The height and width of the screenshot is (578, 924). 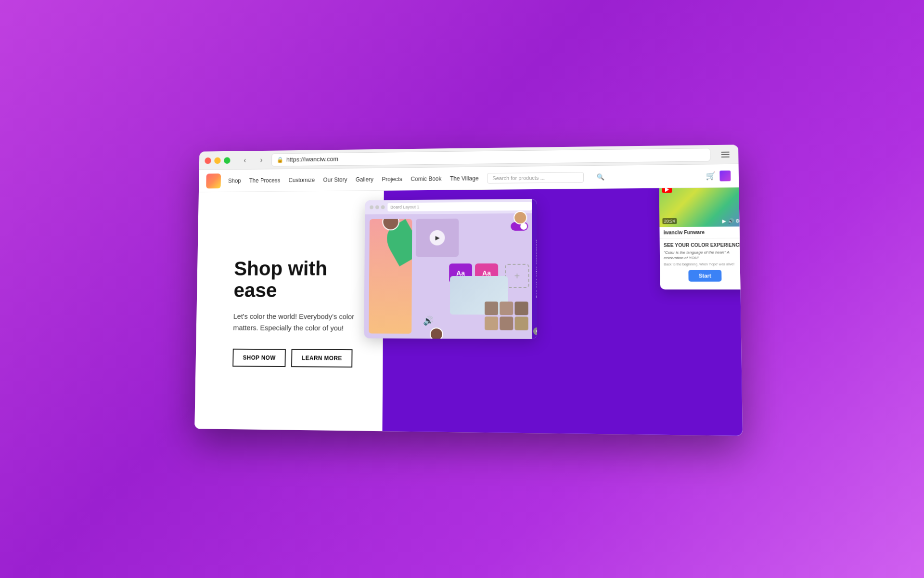 What do you see at coordinates (265, 180) in the screenshot?
I see `nav-link-process: The Process` at bounding box center [265, 180].